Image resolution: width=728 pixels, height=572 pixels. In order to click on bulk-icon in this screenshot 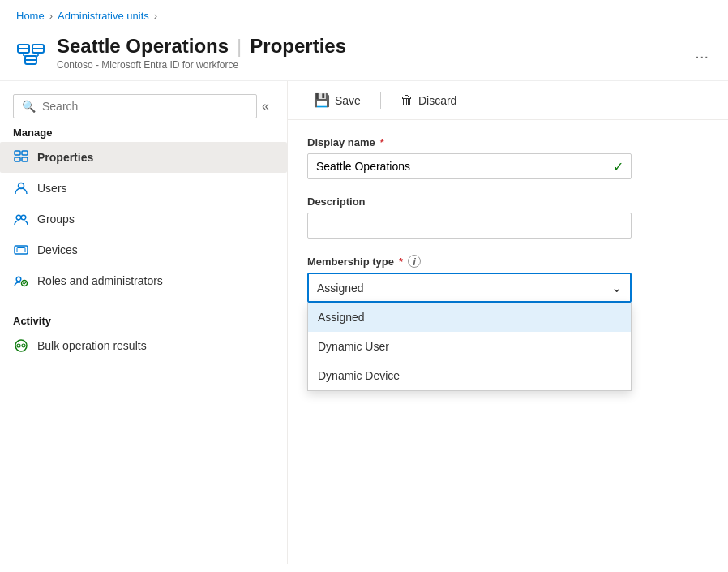, I will do `click(21, 346)`.